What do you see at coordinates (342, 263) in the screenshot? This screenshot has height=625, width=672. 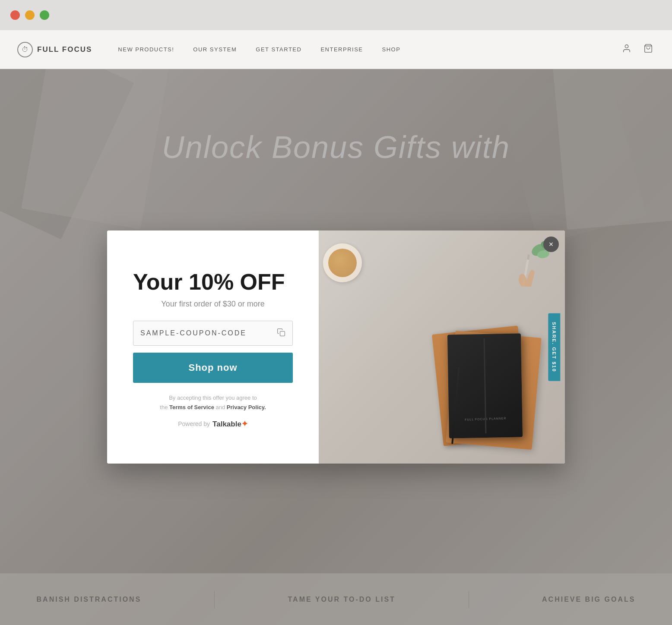 I see `coffee-cup` at bounding box center [342, 263].